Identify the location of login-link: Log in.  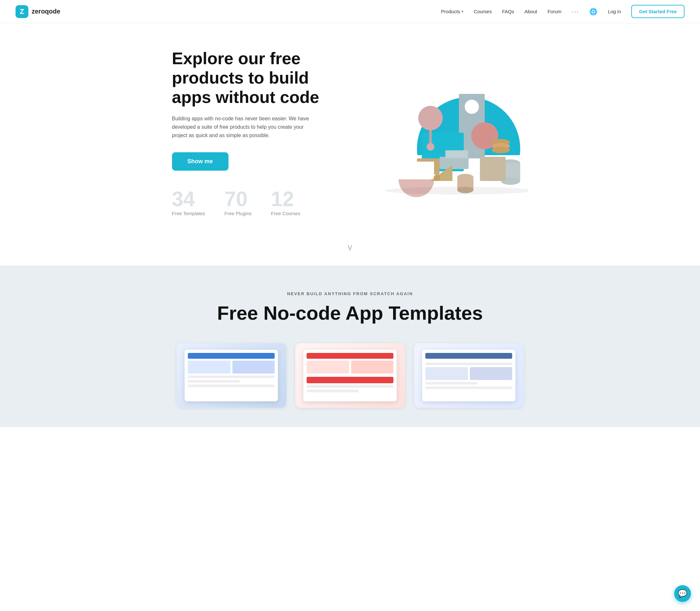
(614, 12).